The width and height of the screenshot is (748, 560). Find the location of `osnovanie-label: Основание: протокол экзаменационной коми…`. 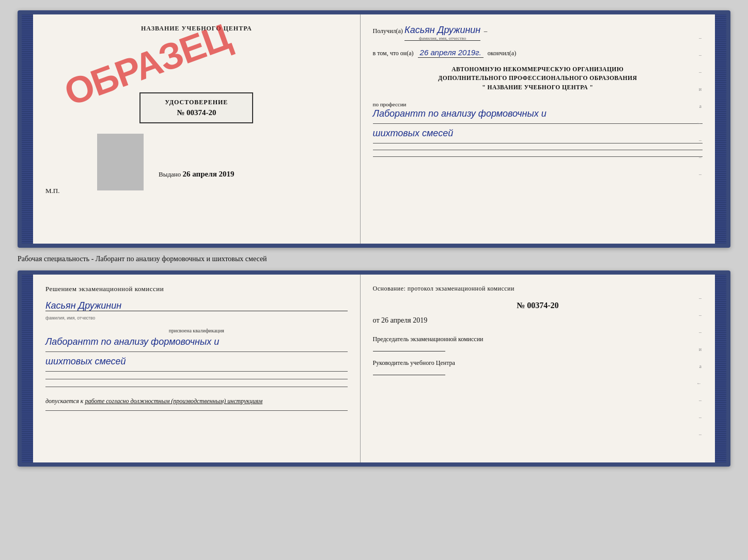

osnovanie-label: Основание: протокол экзаменационной коми… is located at coordinates (538, 289).